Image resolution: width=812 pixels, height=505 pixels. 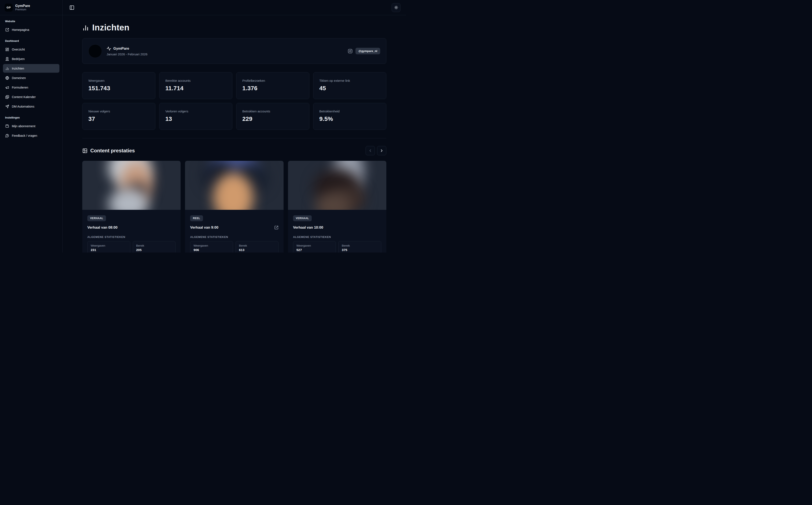 I want to click on mini-stat-bereik: Bereik 375, so click(x=360, y=247).